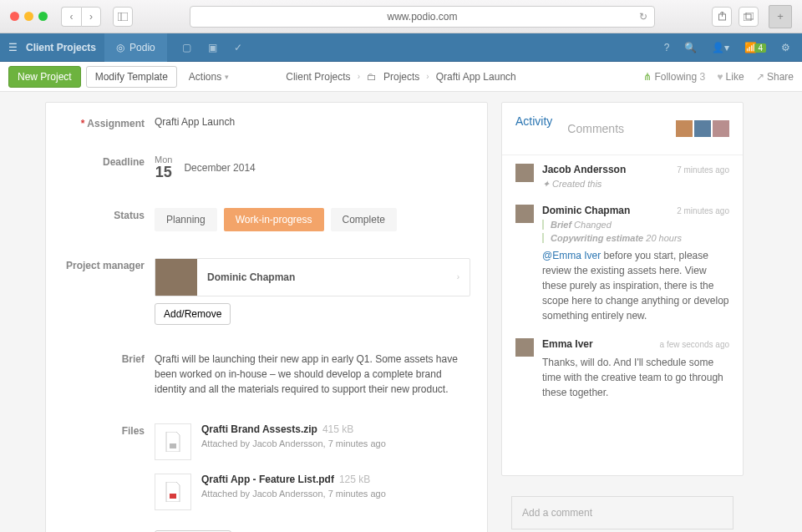 The image size is (802, 532). What do you see at coordinates (775, 77) in the screenshot?
I see `share-button: ↗ Share` at bounding box center [775, 77].